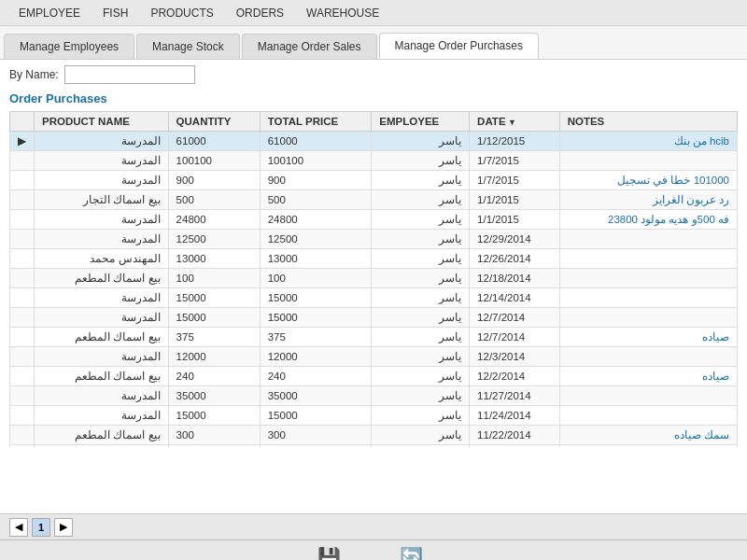  Describe the element at coordinates (374, 317) in the screenshot. I see `table-row: المدرسة1500015000ياسر12/7/2014` at that location.